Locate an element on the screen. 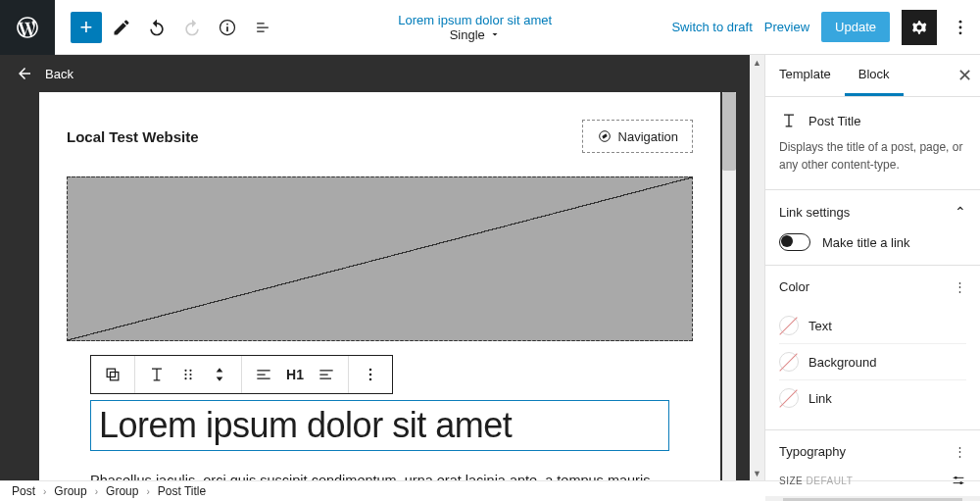 The height and width of the screenshot is (501, 980). undo-button is located at coordinates (157, 27).